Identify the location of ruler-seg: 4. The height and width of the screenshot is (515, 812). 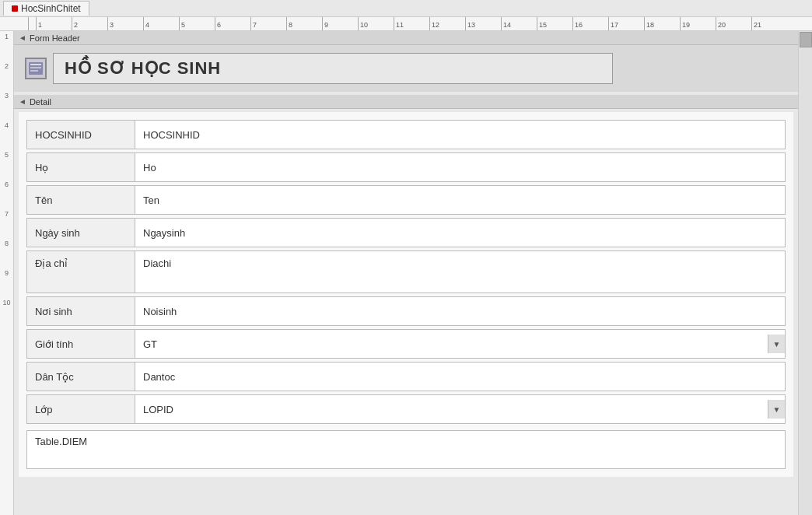
(161, 23).